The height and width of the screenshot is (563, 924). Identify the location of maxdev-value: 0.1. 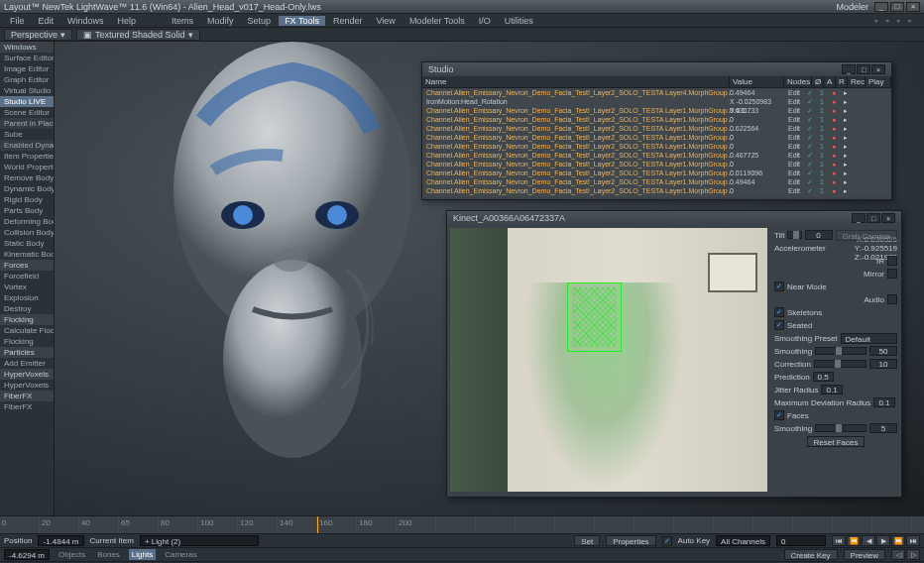
(884, 402).